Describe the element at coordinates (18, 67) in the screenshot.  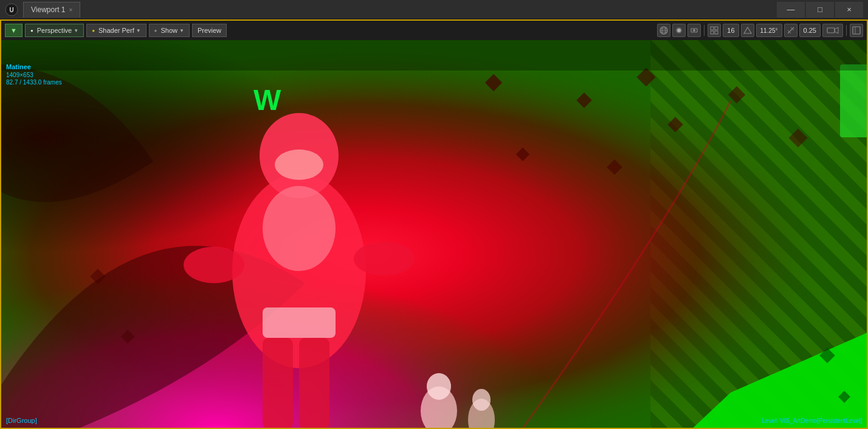
I see `matinee-label: Matinee` at that location.